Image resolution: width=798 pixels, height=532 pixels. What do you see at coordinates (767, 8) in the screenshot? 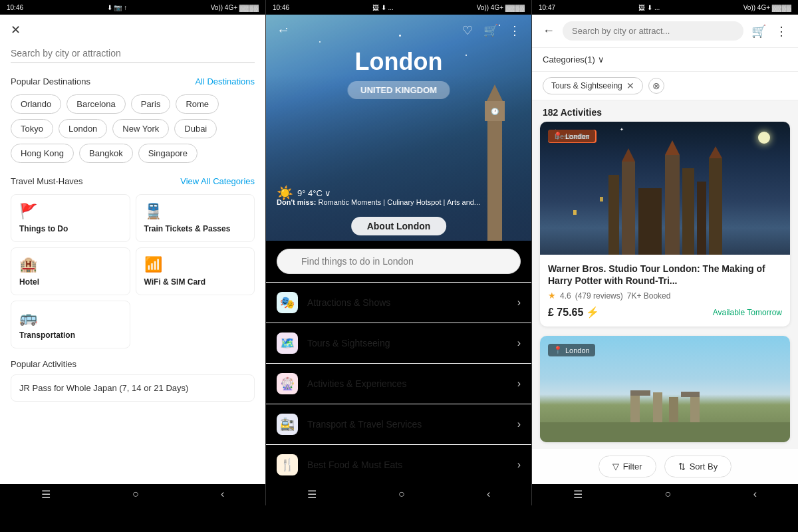
I see `signal-3: Vo)) 4G+ ▓▓▓▓` at bounding box center [767, 8].